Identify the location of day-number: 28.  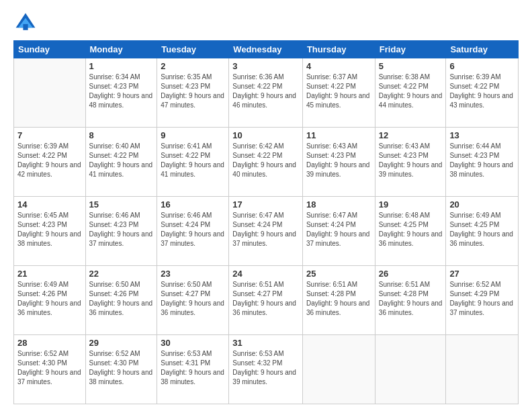
(50, 342).